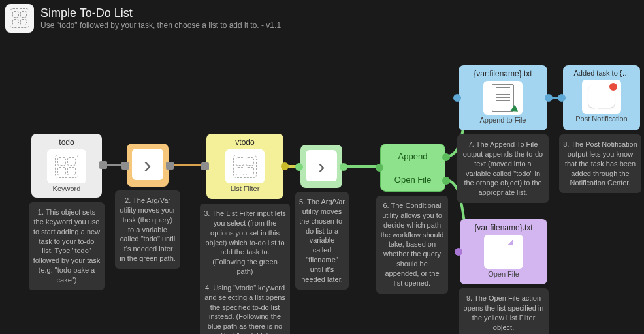  Describe the element at coordinates (67, 166) in the screenshot. I see `keyword-icon` at that location.